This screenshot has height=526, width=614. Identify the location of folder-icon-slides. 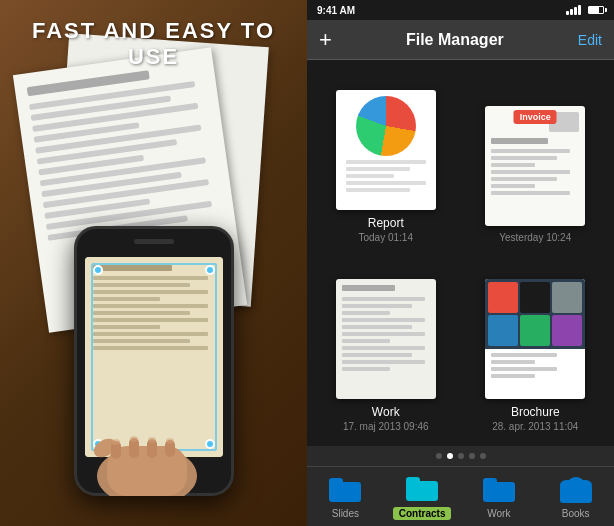
(345, 490).